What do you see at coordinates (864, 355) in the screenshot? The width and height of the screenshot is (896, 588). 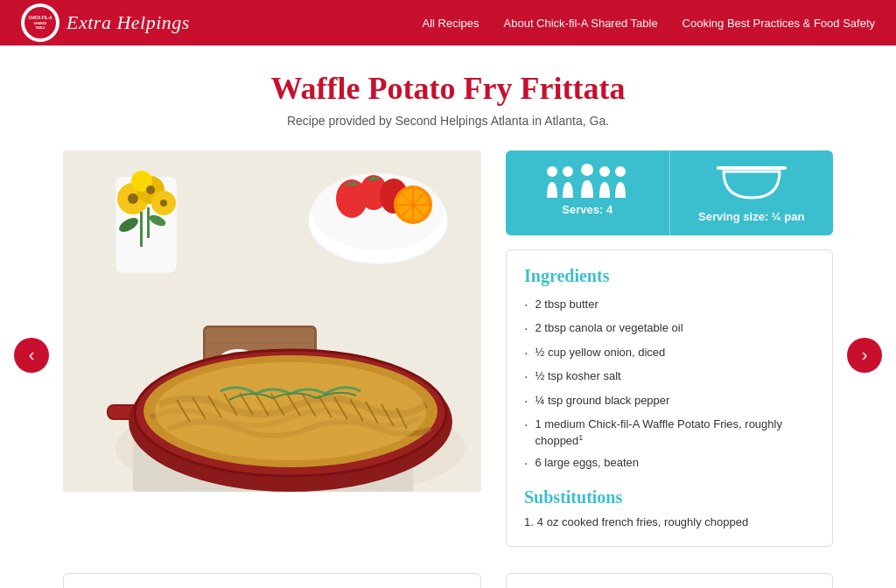 I see `carousel-next-button: ›` at bounding box center [864, 355].